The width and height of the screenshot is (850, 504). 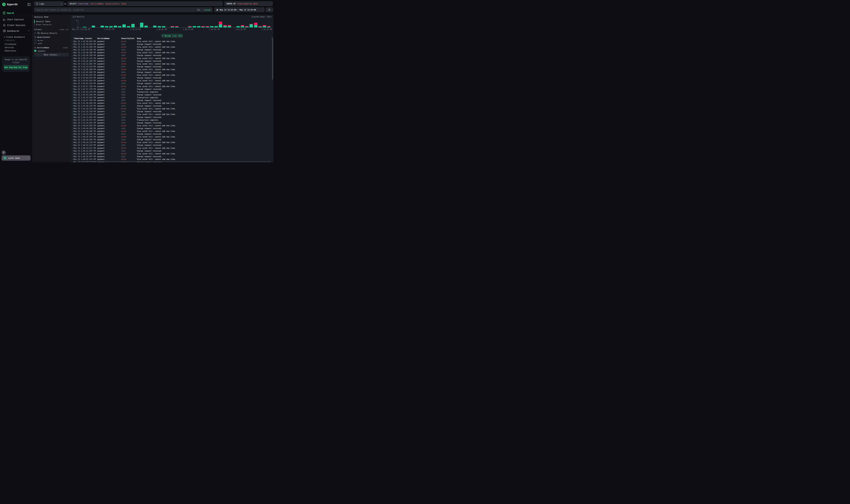 What do you see at coordinates (173, 143) in the screenshot?
I see `log-row: May 15 1:40:24.219 PMpaymenterrorVisa ca…` at bounding box center [173, 143].